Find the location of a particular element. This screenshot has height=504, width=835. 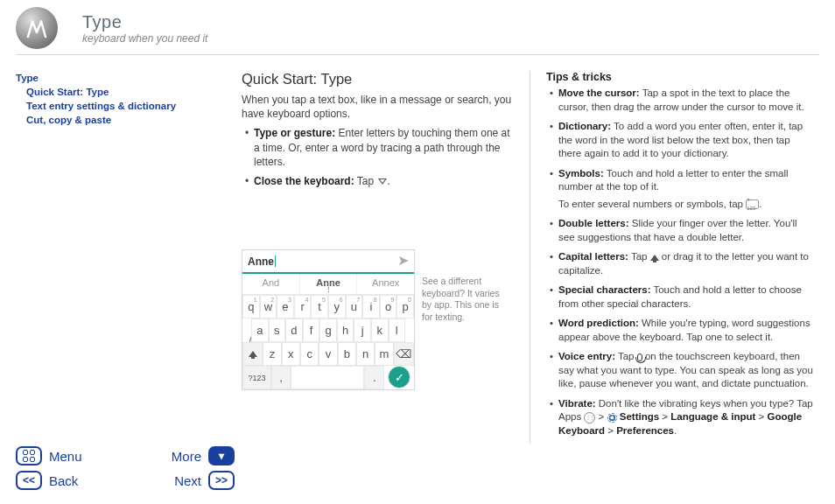

page-title: Type is located at coordinates (145, 23).